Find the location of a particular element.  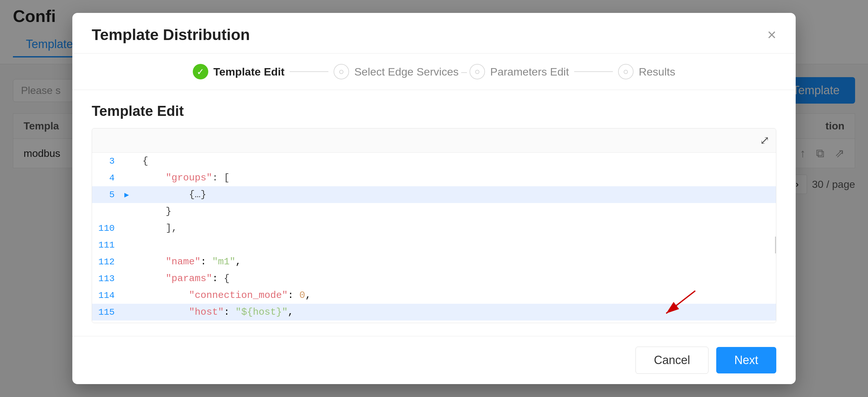

modal-footer: Cancel Next is located at coordinates (434, 360).